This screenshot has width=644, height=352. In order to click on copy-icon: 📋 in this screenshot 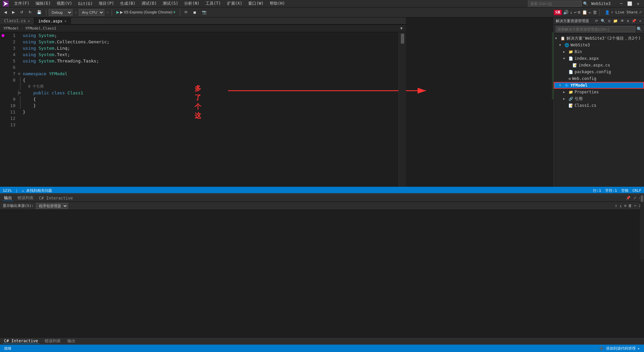, I will do `click(585, 12)`.